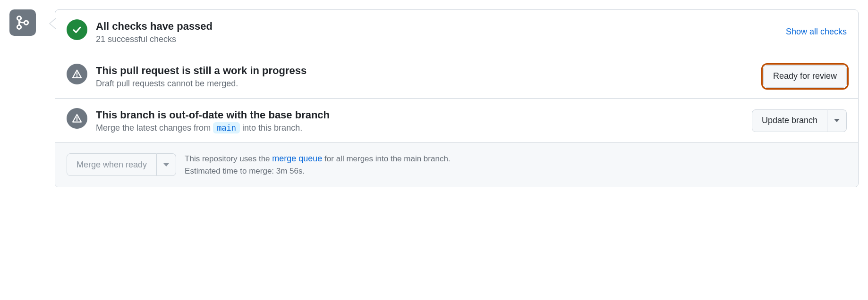  Describe the element at coordinates (271, 128) in the screenshot. I see `outofdate-sub-suffix: into this branch.` at that location.